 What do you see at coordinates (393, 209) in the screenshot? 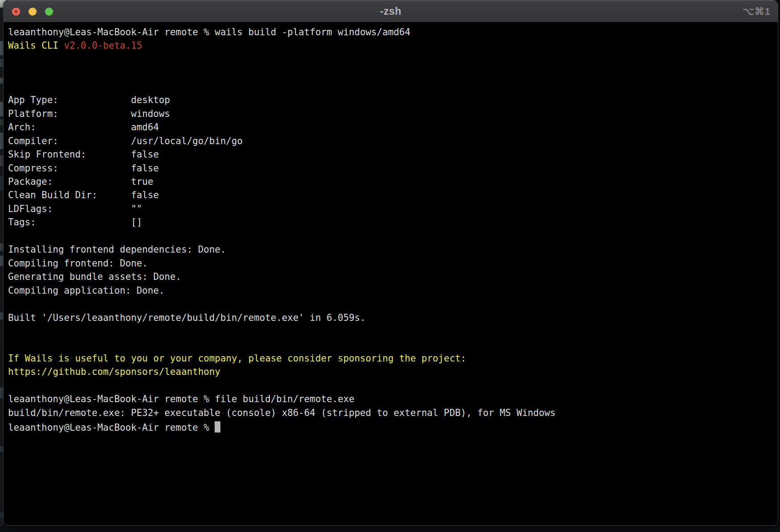
I see `config-row: LDFlags: ""` at bounding box center [393, 209].